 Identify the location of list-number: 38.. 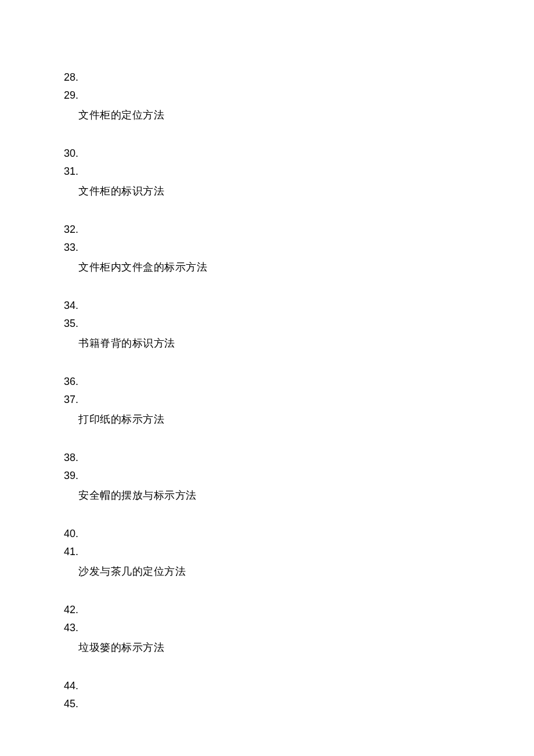
(267, 458).